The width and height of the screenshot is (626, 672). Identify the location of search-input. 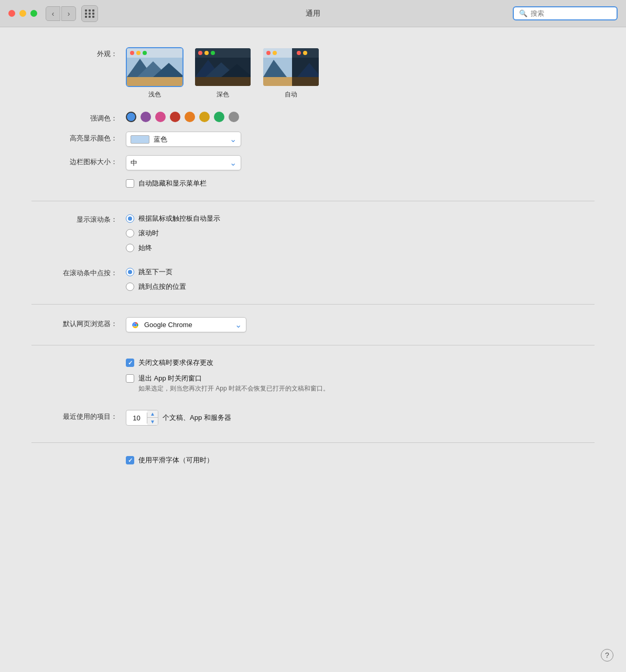
(571, 14).